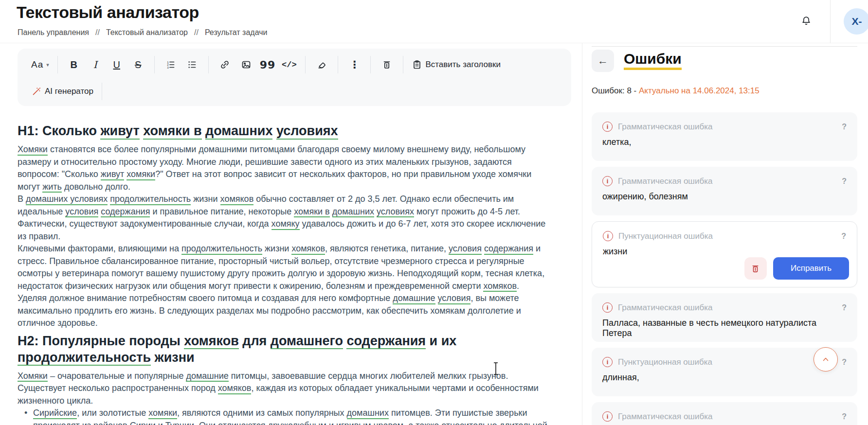  Describe the element at coordinates (724, 413) in the screenshot. I see `error-card: iГрамматическая ошибка?` at that location.